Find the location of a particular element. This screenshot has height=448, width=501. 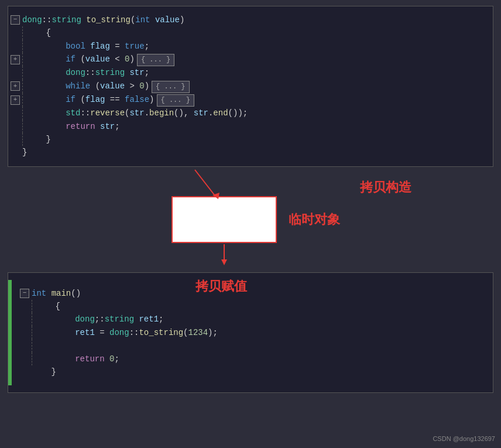

watermark: CSDN @dong132697 is located at coordinates (464, 439).